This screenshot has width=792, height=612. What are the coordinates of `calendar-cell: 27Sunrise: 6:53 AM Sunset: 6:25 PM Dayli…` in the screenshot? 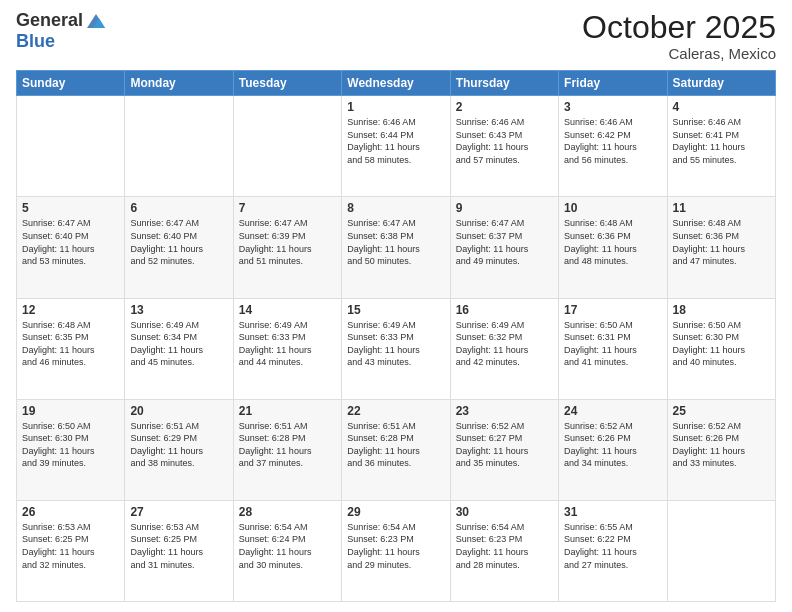 It's located at (179, 550).